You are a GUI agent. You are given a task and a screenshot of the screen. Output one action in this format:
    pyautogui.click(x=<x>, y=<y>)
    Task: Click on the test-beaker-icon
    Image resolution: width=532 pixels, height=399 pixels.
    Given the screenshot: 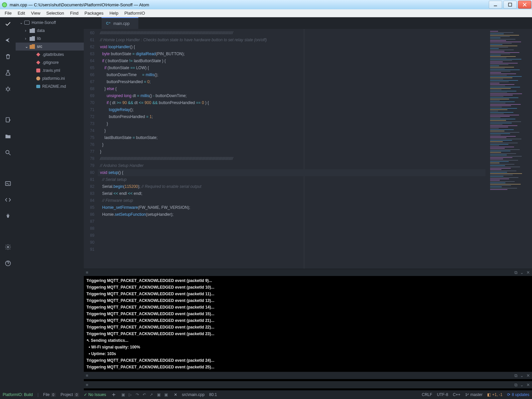 What is the action you would take?
    pyautogui.click(x=8, y=73)
    